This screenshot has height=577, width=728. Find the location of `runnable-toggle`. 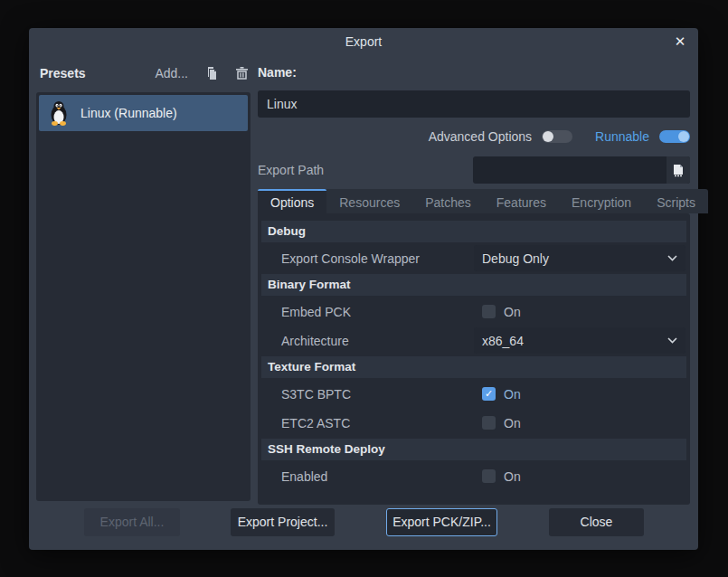

runnable-toggle is located at coordinates (675, 137).